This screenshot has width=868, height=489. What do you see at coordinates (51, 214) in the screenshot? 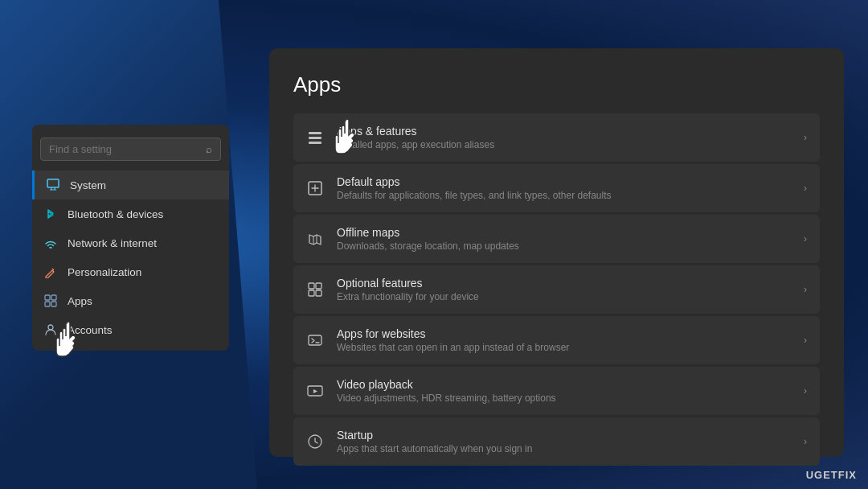
I see `bluetooth-icon` at bounding box center [51, 214].